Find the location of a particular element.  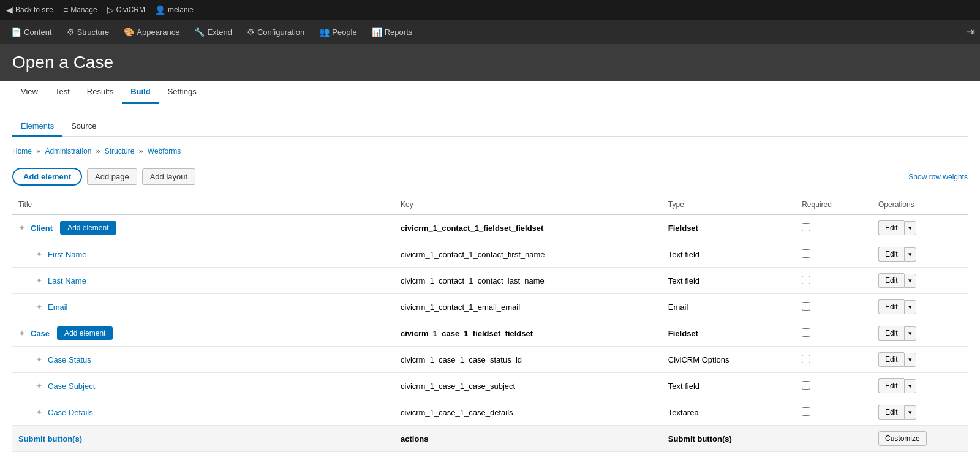

table-row: ✦ Case Status civicrm_1_case_1_case_stat… is located at coordinates (490, 360).